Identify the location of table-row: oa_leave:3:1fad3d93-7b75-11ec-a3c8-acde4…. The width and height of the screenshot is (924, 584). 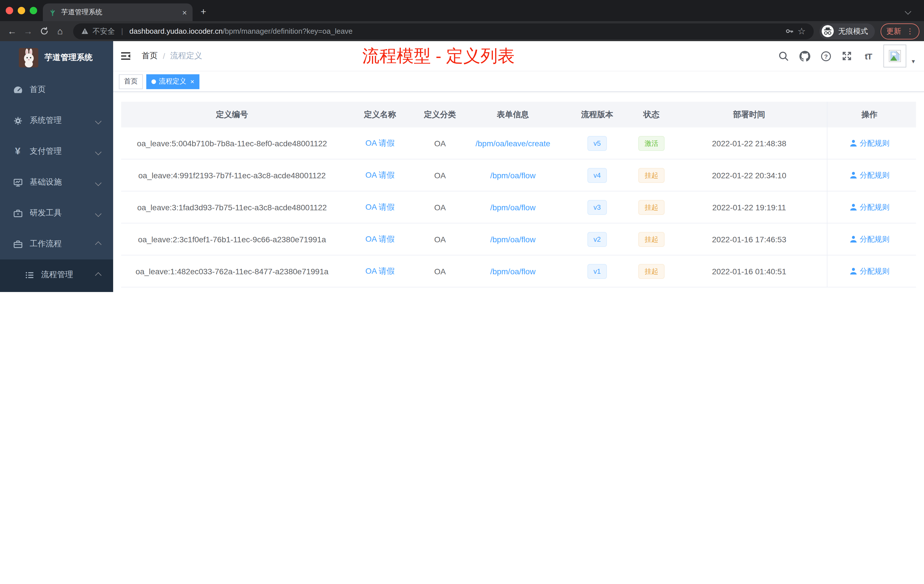
(519, 207).